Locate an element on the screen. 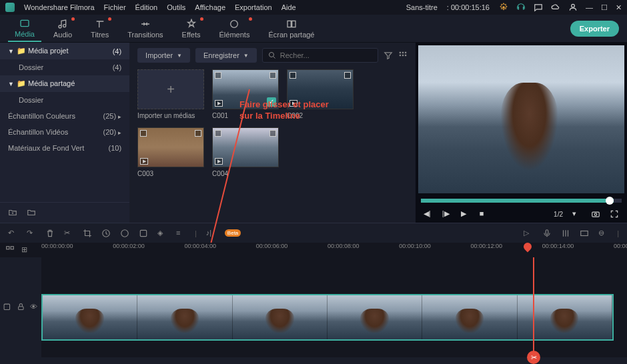  track-lock-icon is located at coordinates (21, 307).